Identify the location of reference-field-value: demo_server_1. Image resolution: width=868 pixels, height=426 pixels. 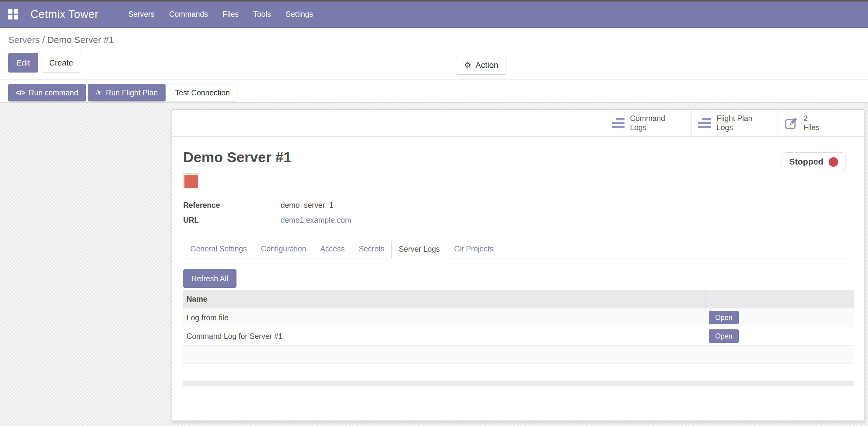
(365, 205).